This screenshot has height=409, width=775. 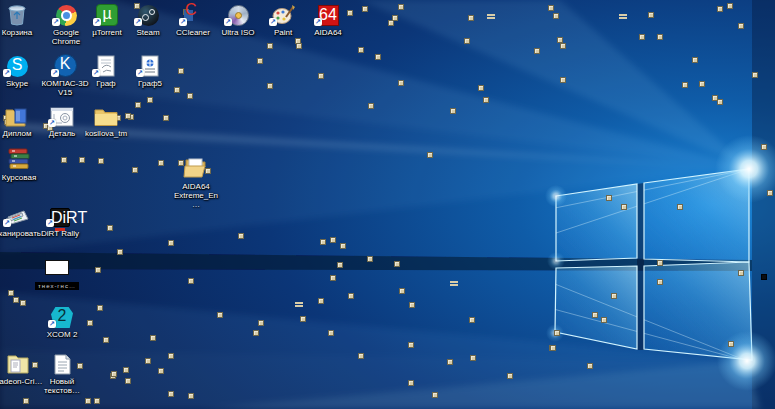 What do you see at coordinates (150, 70) in the screenshot?
I see `desktop-icon-graf5: ↗Граф5` at bounding box center [150, 70].